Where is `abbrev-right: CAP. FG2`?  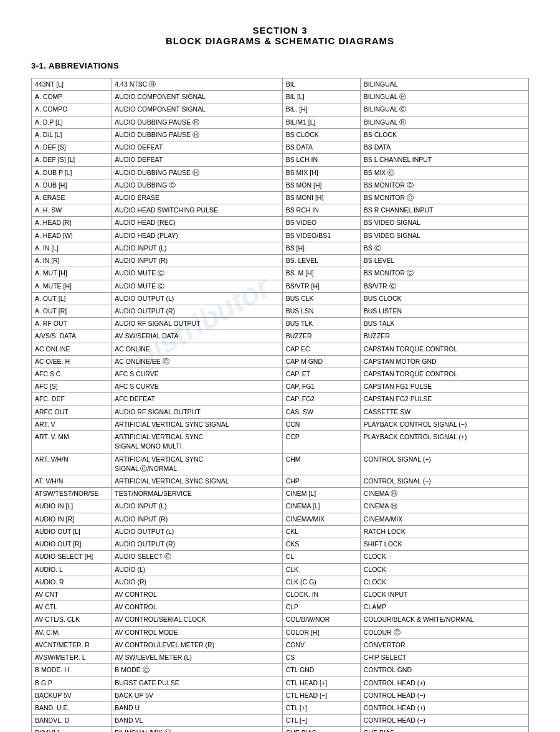 abbrev-right: CAP. FG2 is located at coordinates (321, 399).